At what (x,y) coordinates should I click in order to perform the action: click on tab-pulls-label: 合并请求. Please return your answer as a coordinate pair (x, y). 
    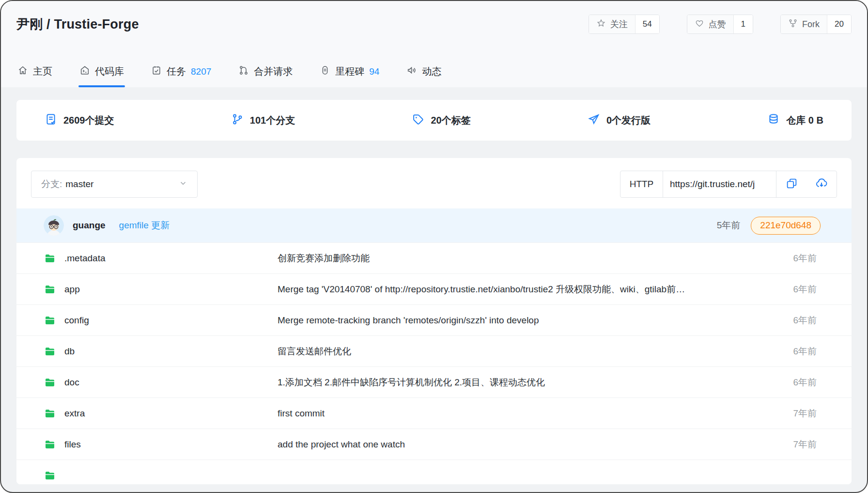
    Looking at the image, I should click on (273, 72).